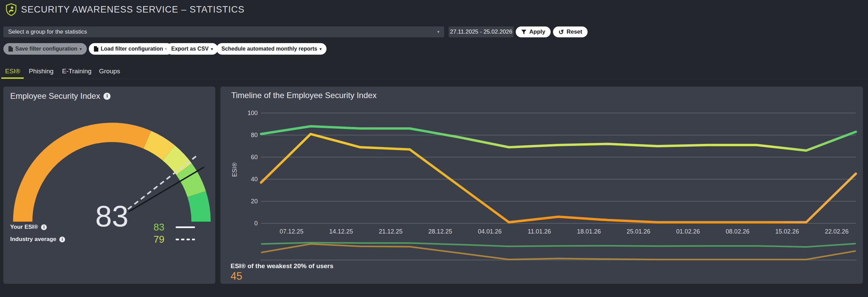 The width and height of the screenshot is (868, 297). Describe the element at coordinates (60, 96) in the screenshot. I see `gauge-card-title: Employee Security Index i` at that location.